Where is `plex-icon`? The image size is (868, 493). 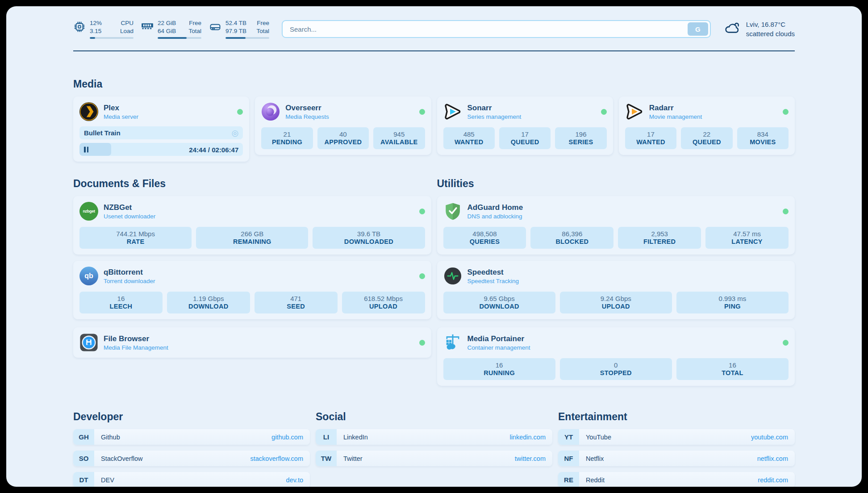
plex-icon is located at coordinates (89, 112).